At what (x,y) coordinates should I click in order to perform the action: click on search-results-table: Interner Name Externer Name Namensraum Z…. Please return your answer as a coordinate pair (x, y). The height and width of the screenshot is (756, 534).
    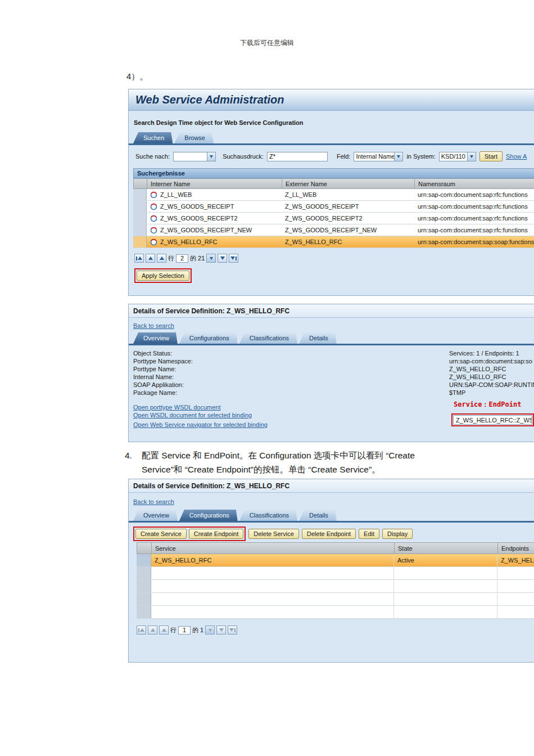
    Looking at the image, I should click on (334, 213).